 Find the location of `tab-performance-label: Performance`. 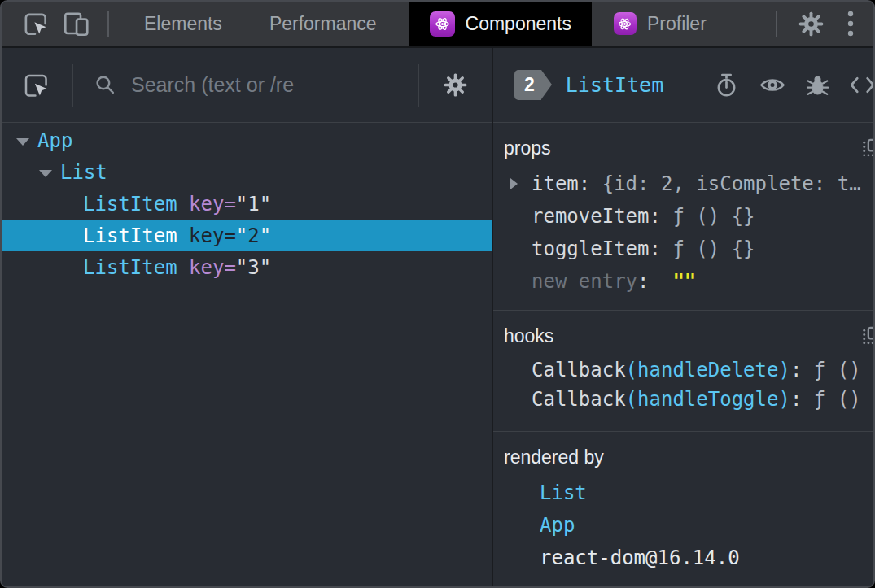

tab-performance-label: Performance is located at coordinates (323, 24).